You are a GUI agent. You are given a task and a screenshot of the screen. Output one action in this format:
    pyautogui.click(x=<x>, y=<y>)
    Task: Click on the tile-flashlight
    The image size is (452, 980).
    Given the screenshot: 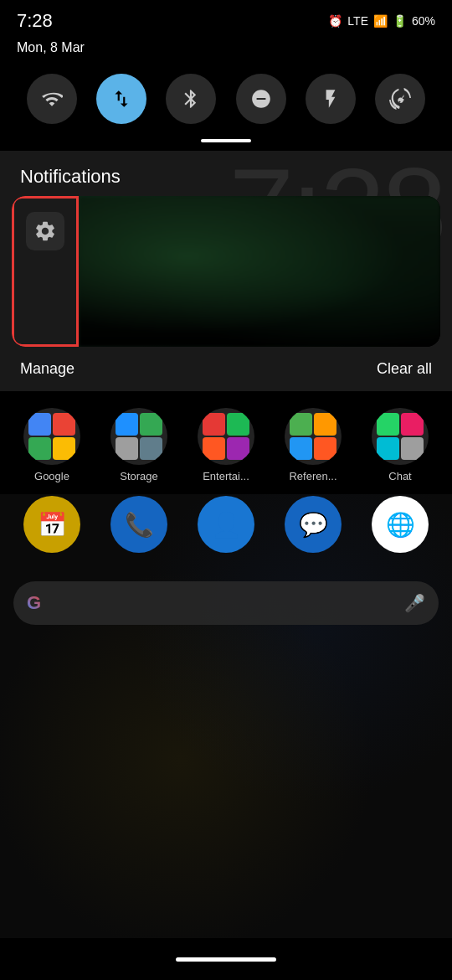 What is the action you would take?
    pyautogui.click(x=331, y=99)
    